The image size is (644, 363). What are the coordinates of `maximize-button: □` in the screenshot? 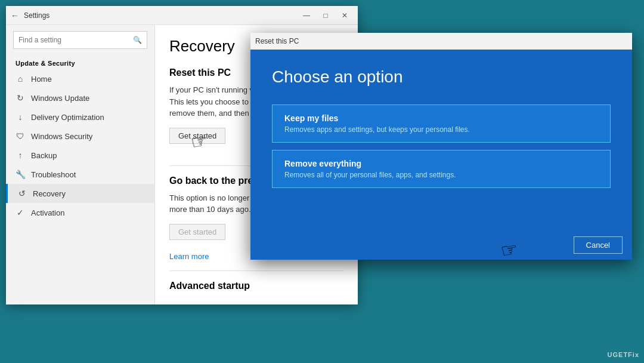 It's located at (326, 16).